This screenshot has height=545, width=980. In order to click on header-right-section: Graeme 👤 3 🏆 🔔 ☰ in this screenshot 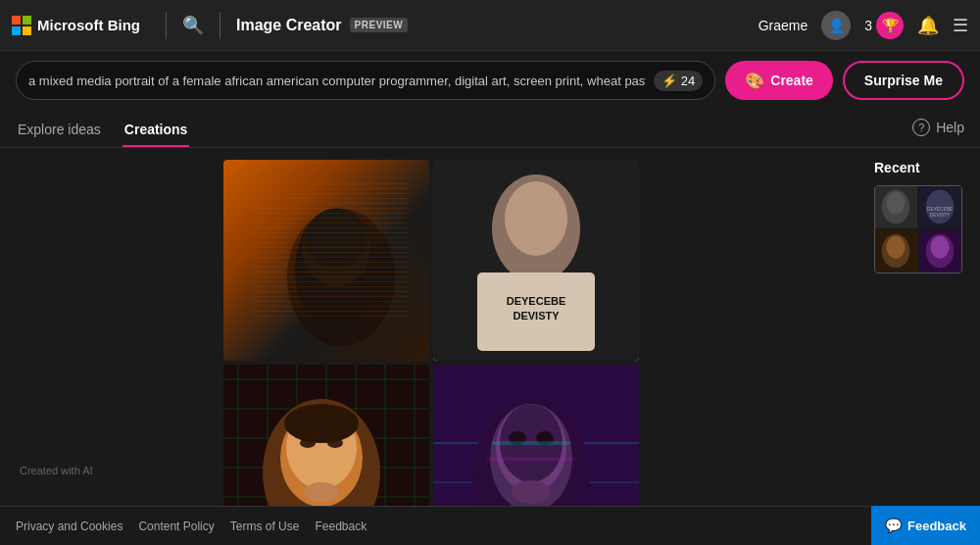, I will do `click(863, 25)`.